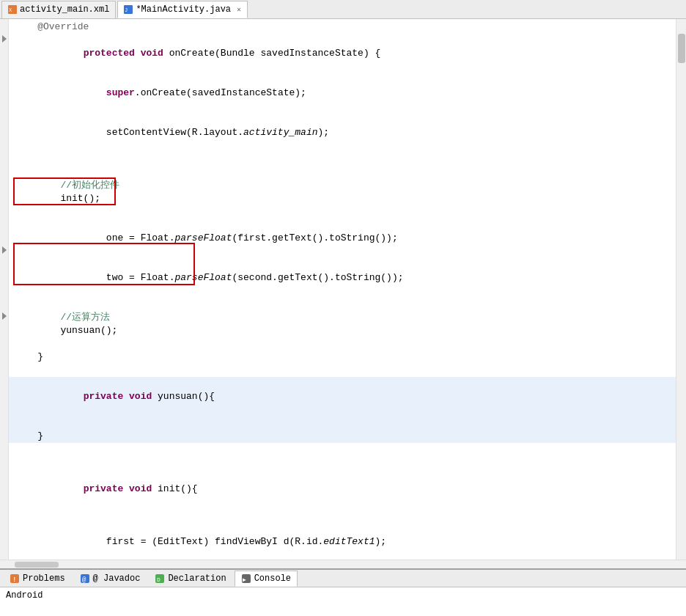 This screenshot has height=616, width=686. I want to click on console-content: Android, so click(24, 595).